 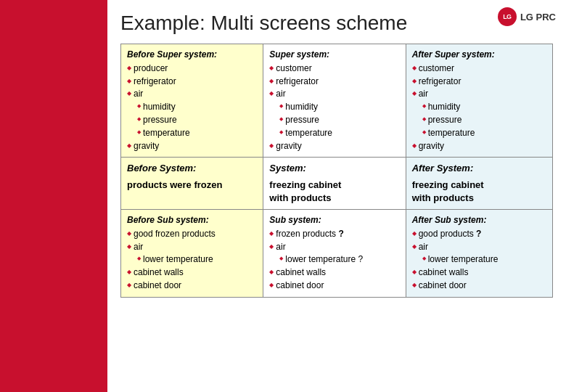 I want to click on cell-after-sub: After Sub system: good products ? air lo…, so click(x=479, y=253).